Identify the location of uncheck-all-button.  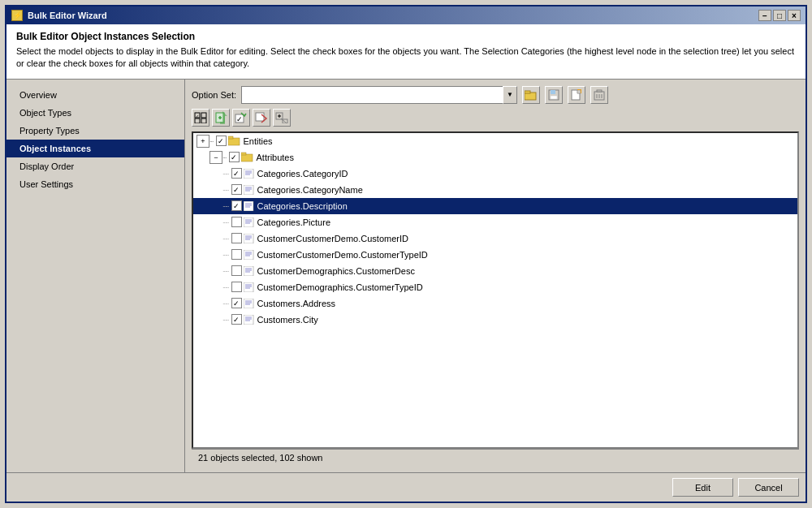
(261, 118).